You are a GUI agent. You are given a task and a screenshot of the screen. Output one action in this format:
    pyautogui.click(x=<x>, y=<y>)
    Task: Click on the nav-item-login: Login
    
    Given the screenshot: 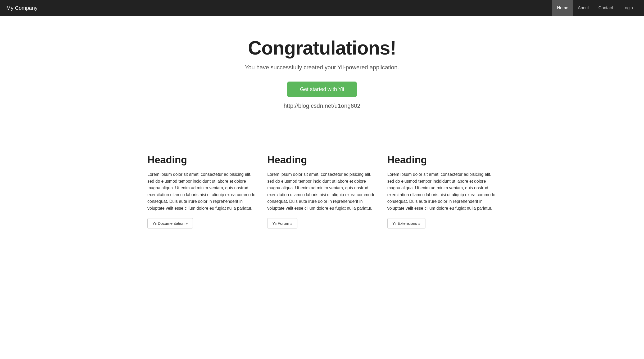 What is the action you would take?
    pyautogui.click(x=628, y=8)
    